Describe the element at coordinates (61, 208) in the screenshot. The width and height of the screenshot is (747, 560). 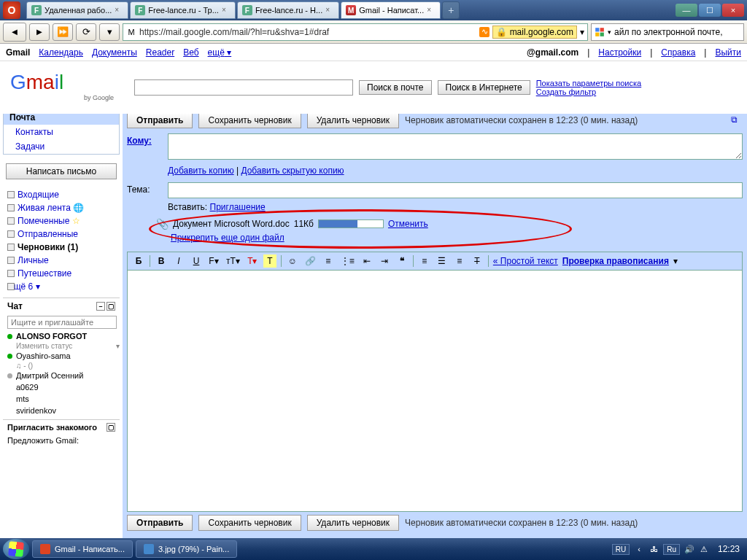
I see `folder-buzz: Живая лента 🌐` at that location.